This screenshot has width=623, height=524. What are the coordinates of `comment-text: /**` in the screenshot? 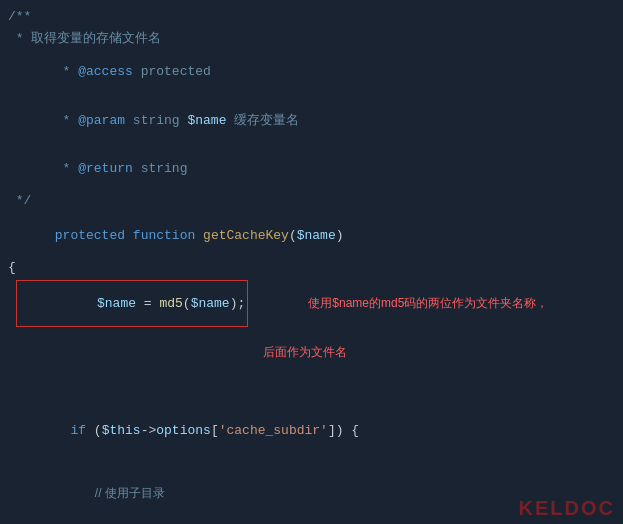 It's located at (312, 16).